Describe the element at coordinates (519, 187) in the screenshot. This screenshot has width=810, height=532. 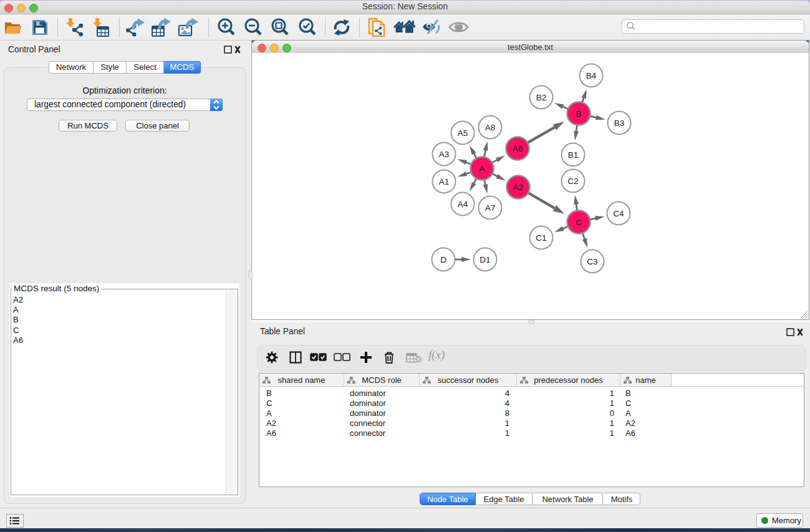
I see `svg-text: A2` at that location.